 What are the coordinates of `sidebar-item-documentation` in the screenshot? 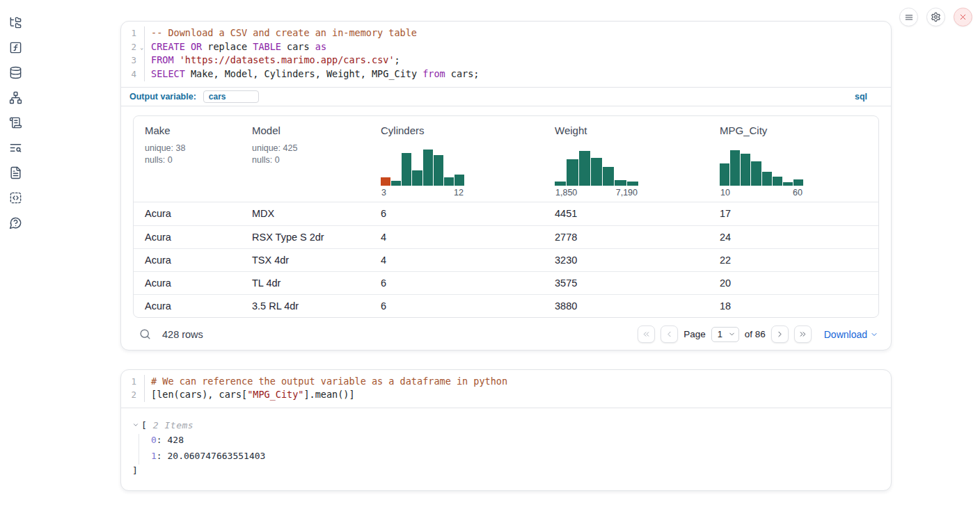 It's located at (15, 172).